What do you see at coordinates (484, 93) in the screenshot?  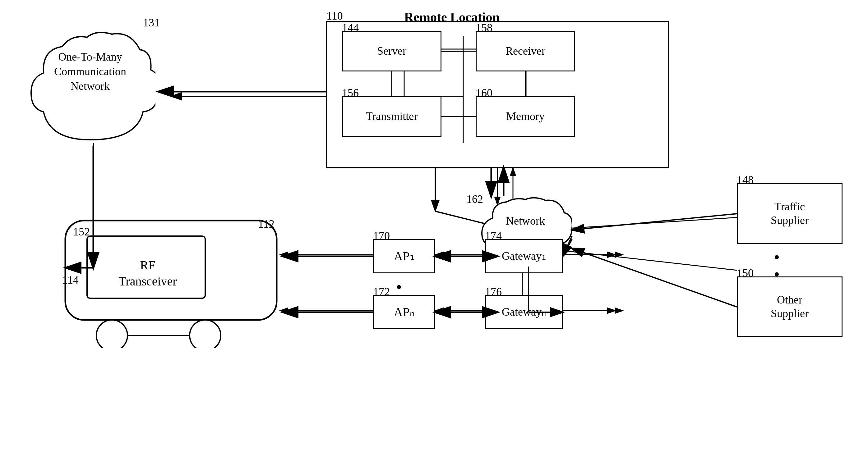 I see `ref-160: 160` at bounding box center [484, 93].